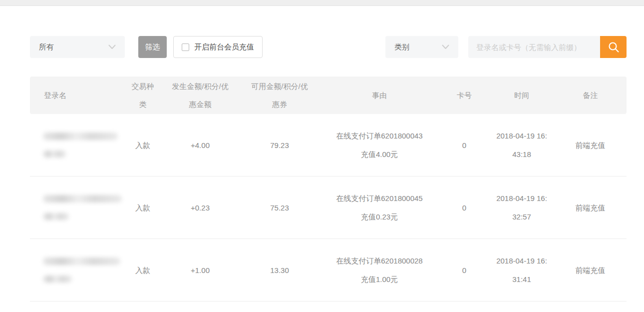  I want to click on search-input, so click(534, 47).